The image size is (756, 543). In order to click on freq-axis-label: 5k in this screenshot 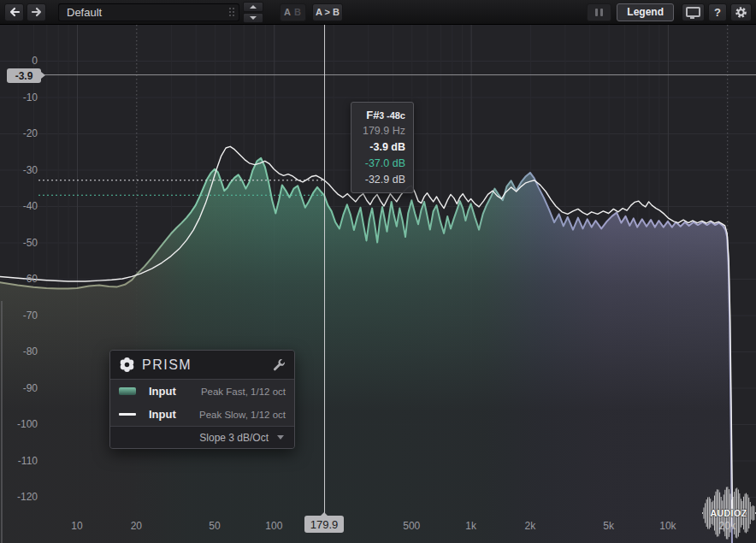, I will do `click(609, 526)`.